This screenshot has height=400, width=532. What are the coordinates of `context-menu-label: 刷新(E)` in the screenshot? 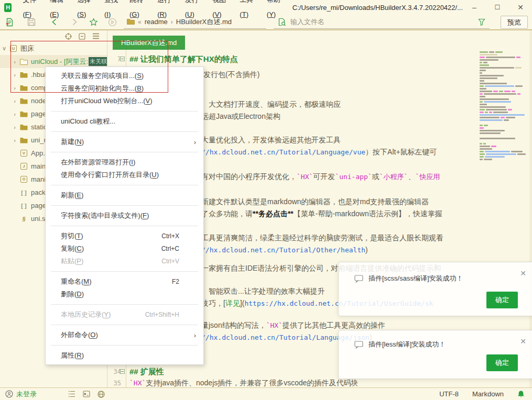 It's located at (72, 195).